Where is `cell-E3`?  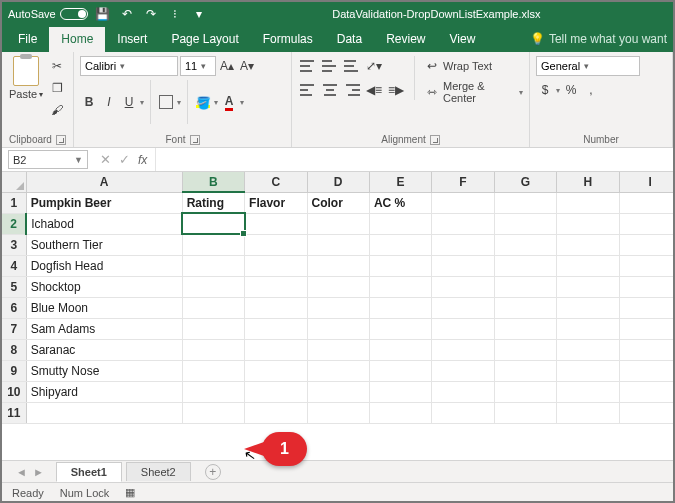 cell-E3 is located at coordinates (400, 244).